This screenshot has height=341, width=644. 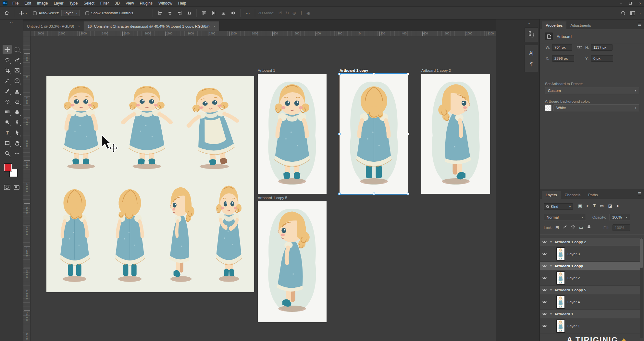 I want to click on tool-path-select, so click(x=17, y=133).